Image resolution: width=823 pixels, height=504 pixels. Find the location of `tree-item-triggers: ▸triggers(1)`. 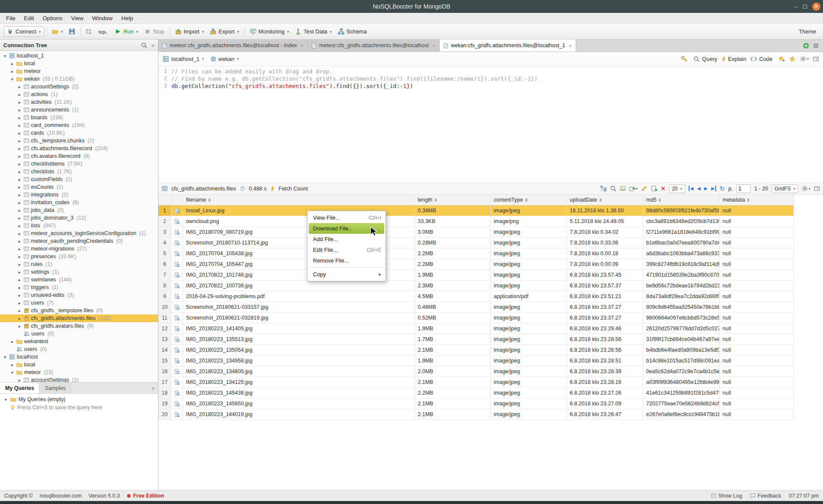

tree-item-triggers: ▸triggers(1) is located at coordinates (79, 287).